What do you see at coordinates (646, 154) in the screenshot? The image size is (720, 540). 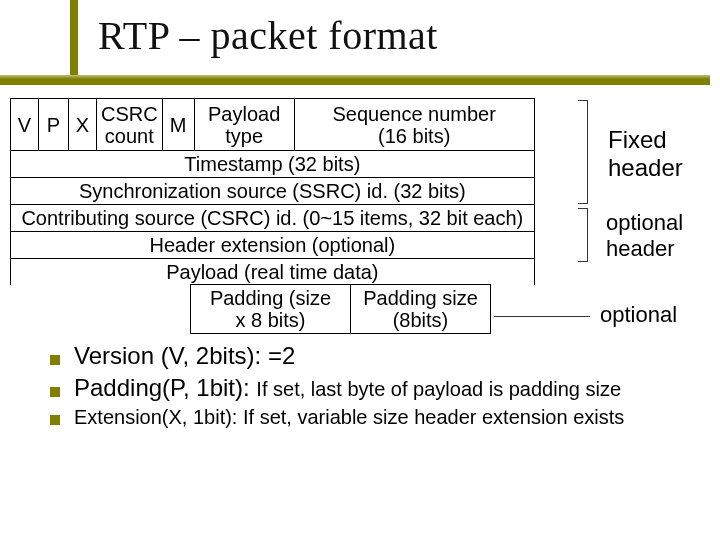 I see `annotation-fixed-header: Fixed header` at bounding box center [646, 154].